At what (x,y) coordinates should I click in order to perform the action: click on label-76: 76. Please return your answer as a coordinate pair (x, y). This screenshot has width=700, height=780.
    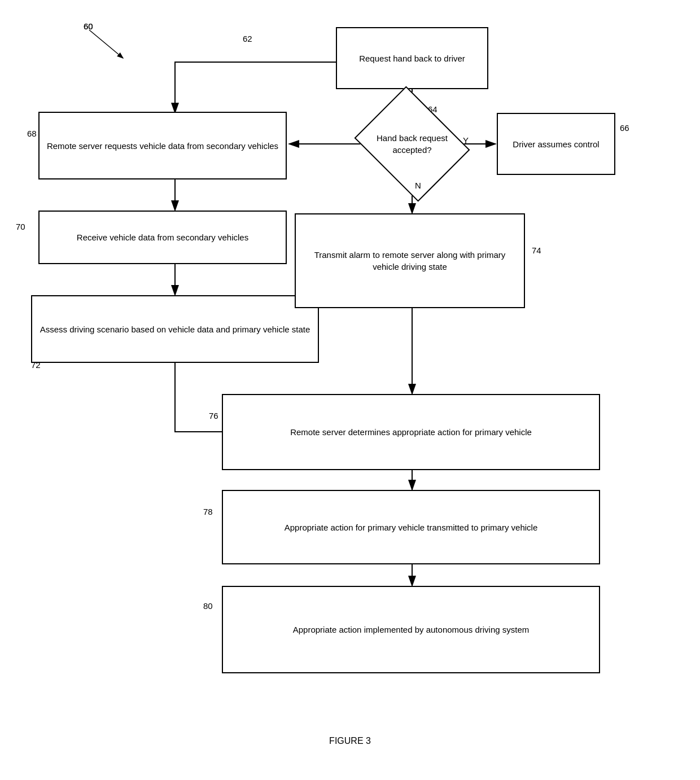
    Looking at the image, I should click on (213, 415).